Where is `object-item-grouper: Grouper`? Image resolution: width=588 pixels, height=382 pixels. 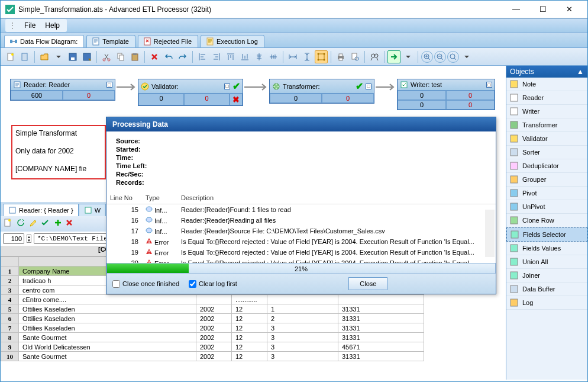
object-item-grouper: Grouper is located at coordinates (547, 180).